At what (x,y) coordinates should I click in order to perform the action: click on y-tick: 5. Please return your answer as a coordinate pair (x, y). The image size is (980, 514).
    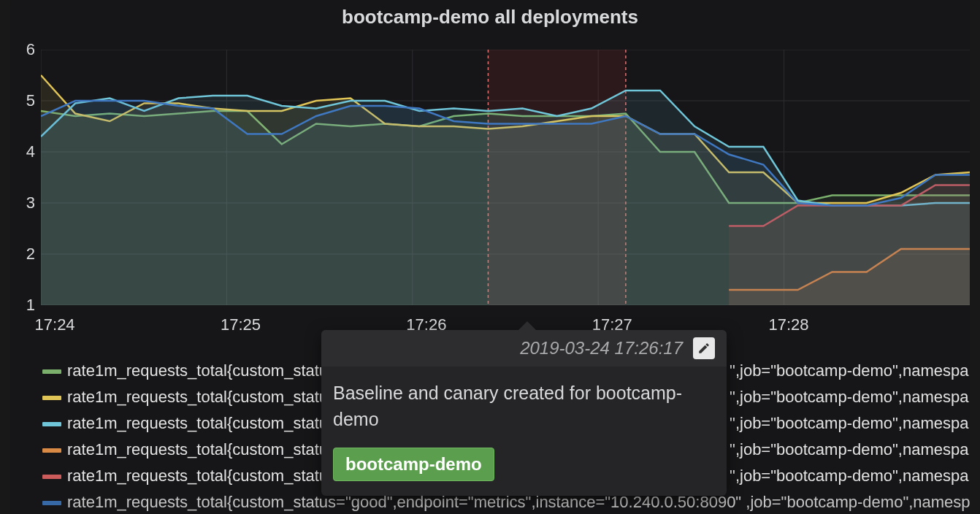
    Looking at the image, I should click on (31, 101).